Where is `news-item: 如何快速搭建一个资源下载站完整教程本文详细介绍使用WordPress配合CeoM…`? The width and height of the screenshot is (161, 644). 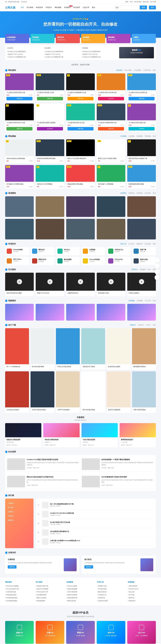
news-item: 如何快速搭建一个资源下载站完整教程本文详细介绍使用WordPress配合CeoM… is located at coordinates (118, 464).